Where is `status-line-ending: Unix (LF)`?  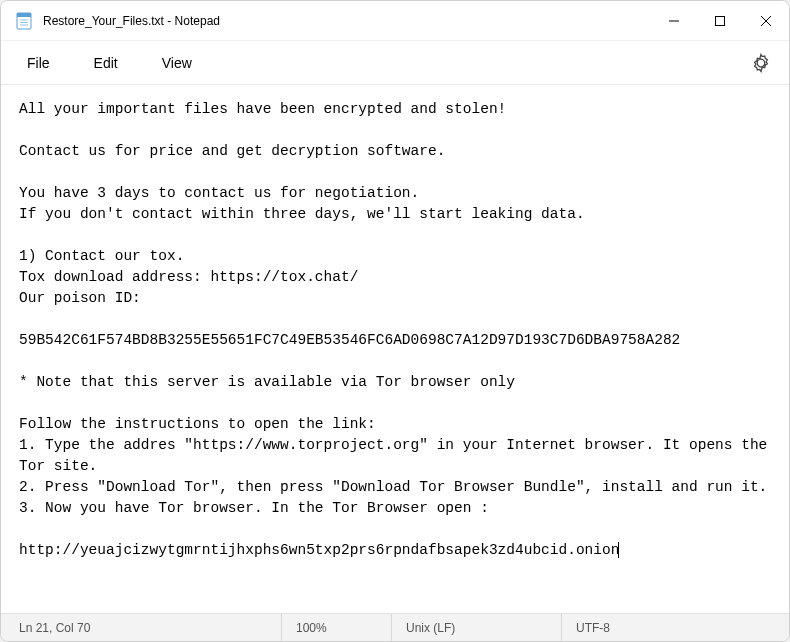 status-line-ending: Unix (LF) is located at coordinates (476, 628).